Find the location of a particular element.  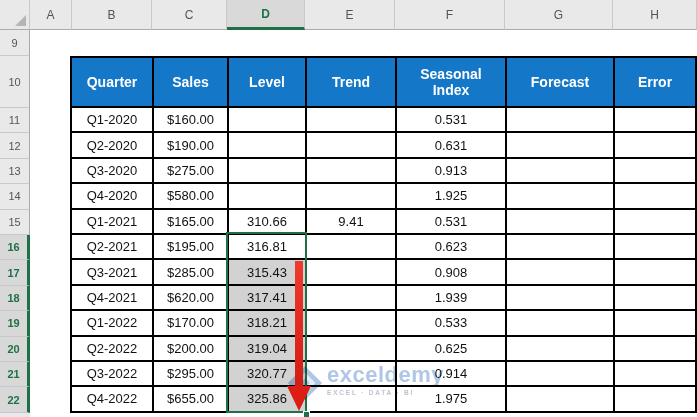

cell-G16 is located at coordinates (560, 246).